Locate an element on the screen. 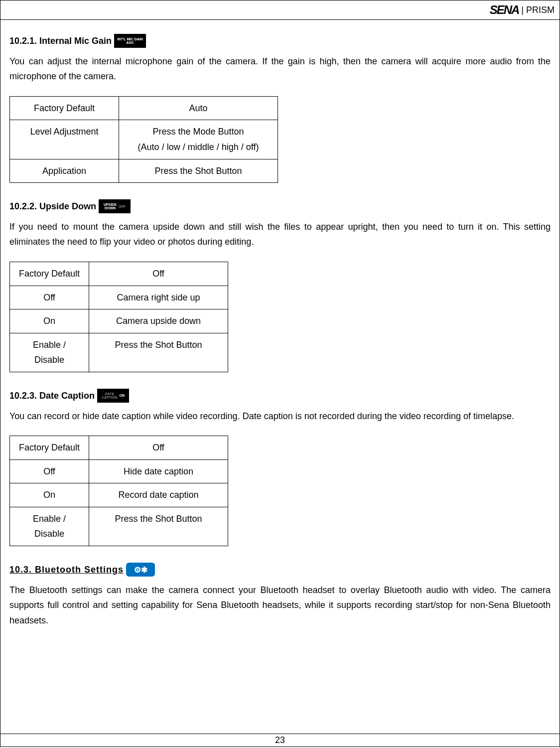 This screenshot has height=748, width=560. body-upside-down: If you need to mount the camera upside d… is located at coordinates (280, 234).